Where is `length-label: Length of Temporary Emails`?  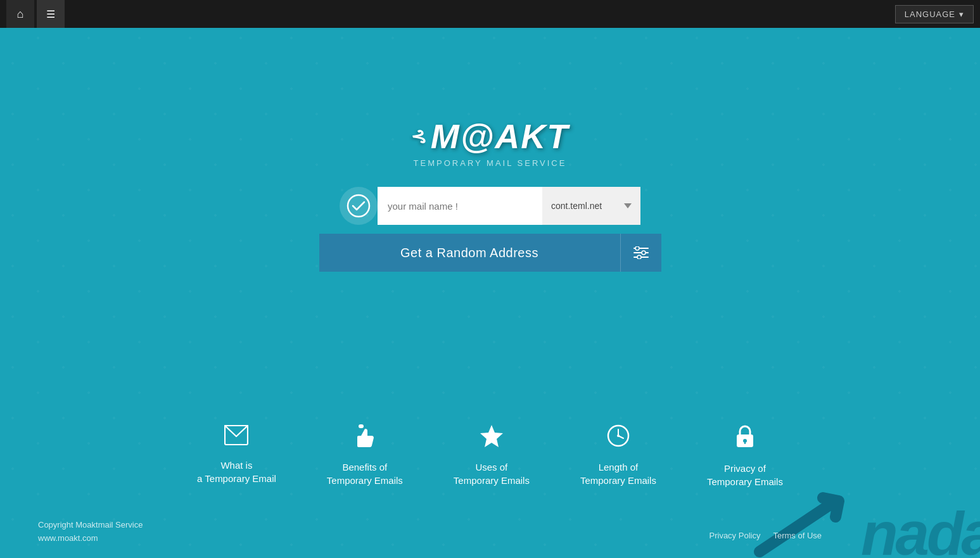
length-label: Length of Temporary Emails is located at coordinates (618, 474).